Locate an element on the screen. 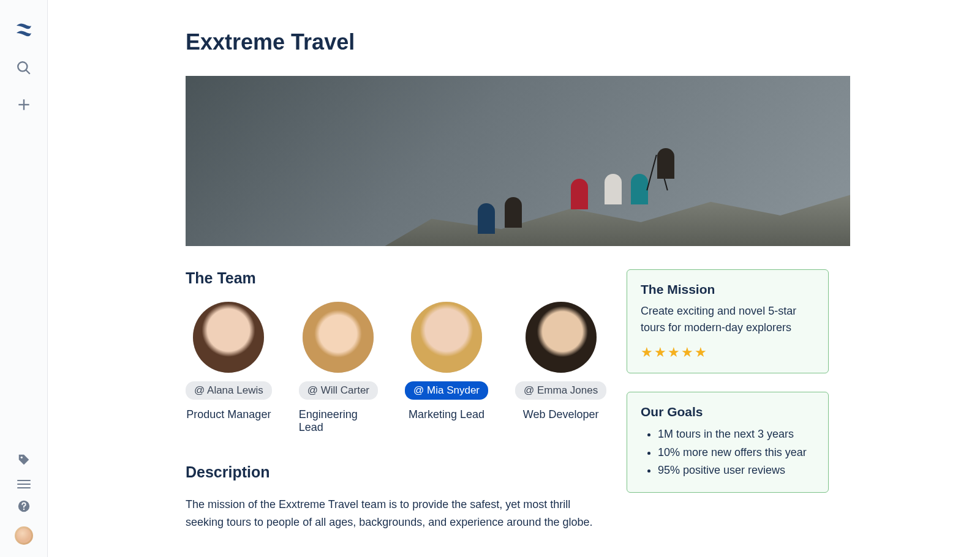 This screenshot has height=557, width=980. sidebar-top-group is located at coordinates (24, 67).